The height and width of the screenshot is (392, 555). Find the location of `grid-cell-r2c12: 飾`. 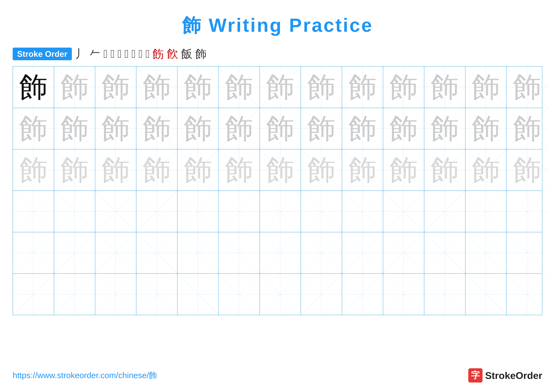

grid-cell-r2c12: 飾 is located at coordinates (486, 128).